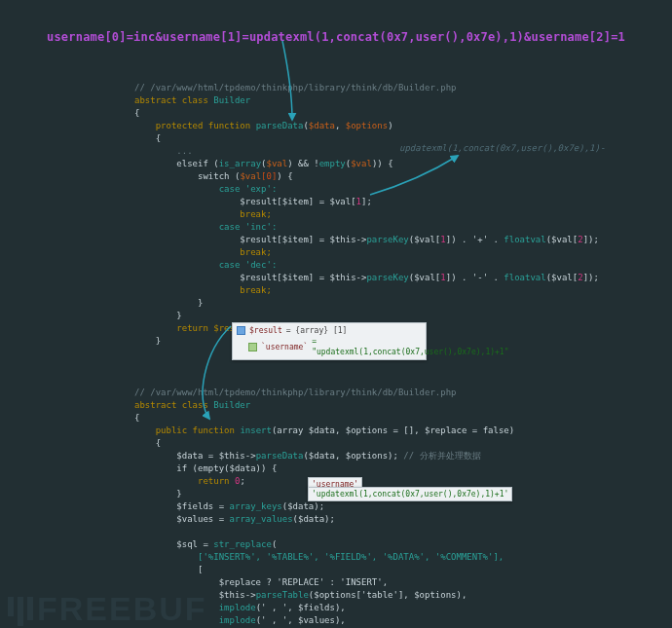 The width and height of the screenshot is (672, 628). What do you see at coordinates (107, 610) in the screenshot?
I see `freebuf-watermark: FREEBUF` at bounding box center [107, 610].